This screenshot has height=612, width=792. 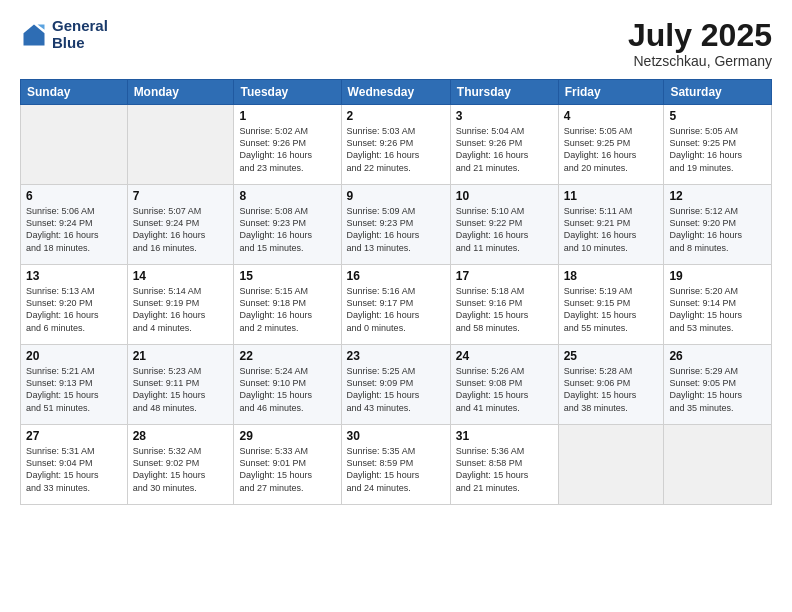 I want to click on day-info: Sunrise: 5:23 AM Sunset: 9:11 PM Dayligh…, so click(x=181, y=390).